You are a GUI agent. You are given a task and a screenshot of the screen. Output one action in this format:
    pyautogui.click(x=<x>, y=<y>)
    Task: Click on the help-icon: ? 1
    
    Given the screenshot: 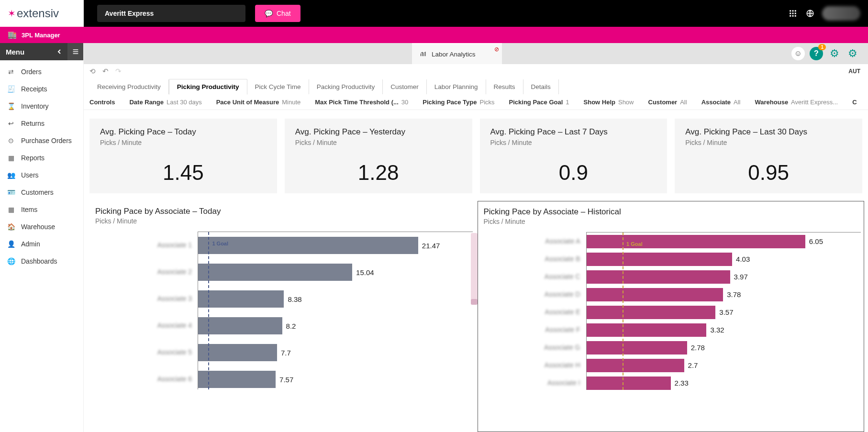 What is the action you would take?
    pyautogui.click(x=816, y=54)
    